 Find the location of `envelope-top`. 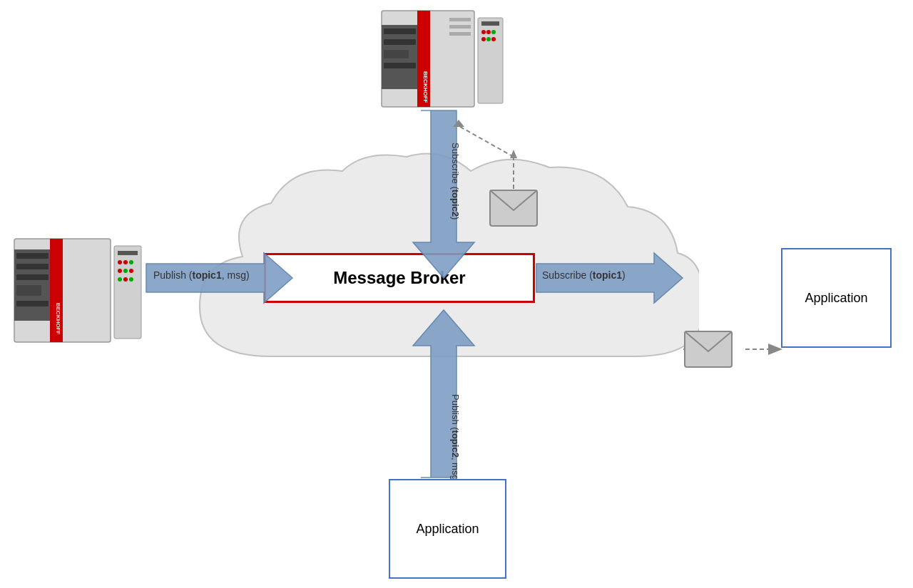

envelope-top is located at coordinates (514, 210).